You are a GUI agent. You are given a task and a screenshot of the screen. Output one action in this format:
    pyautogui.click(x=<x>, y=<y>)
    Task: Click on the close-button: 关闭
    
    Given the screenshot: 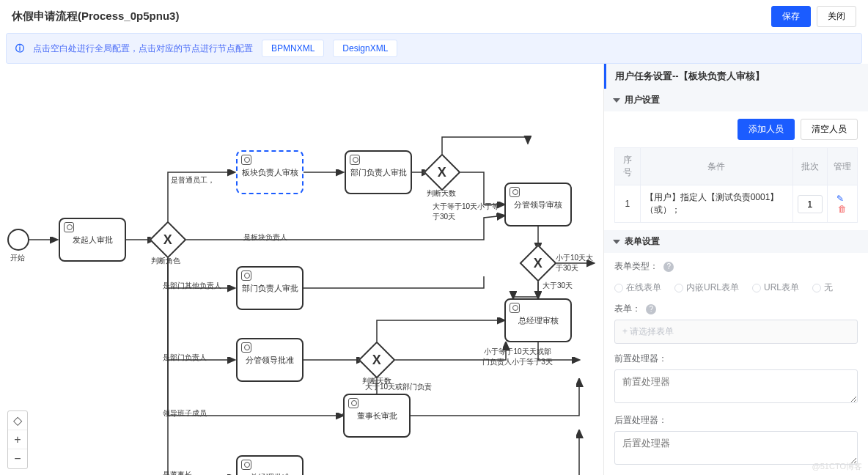 What is the action you would take?
    pyautogui.click(x=836, y=16)
    